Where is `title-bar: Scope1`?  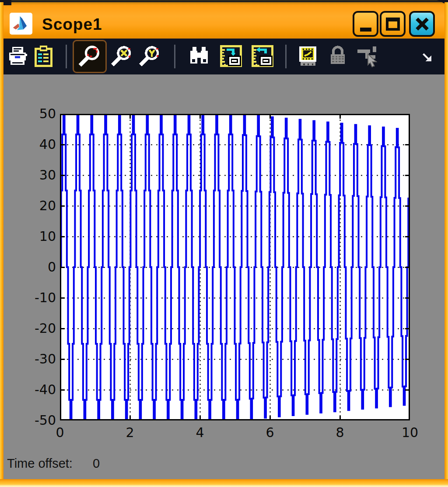 title-bar: Scope1 is located at coordinates (224, 20).